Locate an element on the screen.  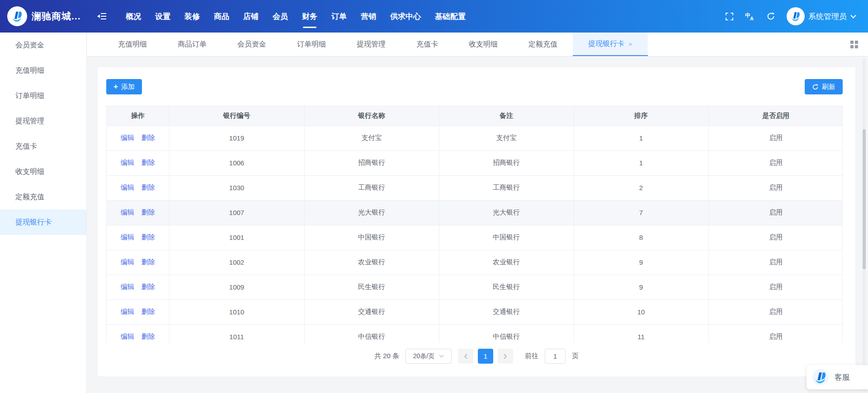
sidebar-item: 充值卡 is located at coordinates (43, 146).